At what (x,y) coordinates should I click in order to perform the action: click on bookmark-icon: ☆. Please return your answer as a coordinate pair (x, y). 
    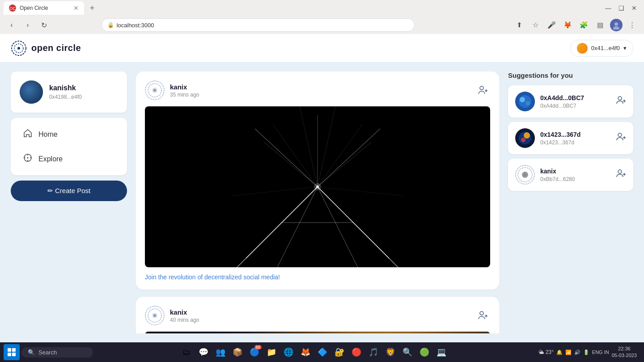
    Looking at the image, I should click on (536, 25).